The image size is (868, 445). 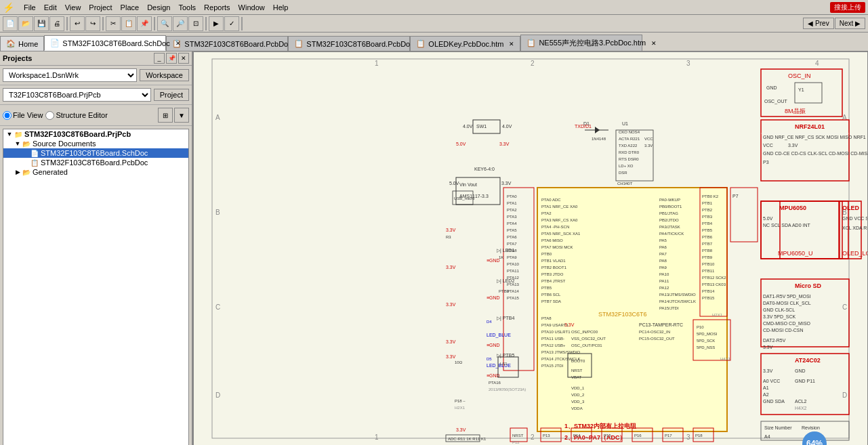 I want to click on nav-prev: ◀ Prev, so click(x=819, y=23).